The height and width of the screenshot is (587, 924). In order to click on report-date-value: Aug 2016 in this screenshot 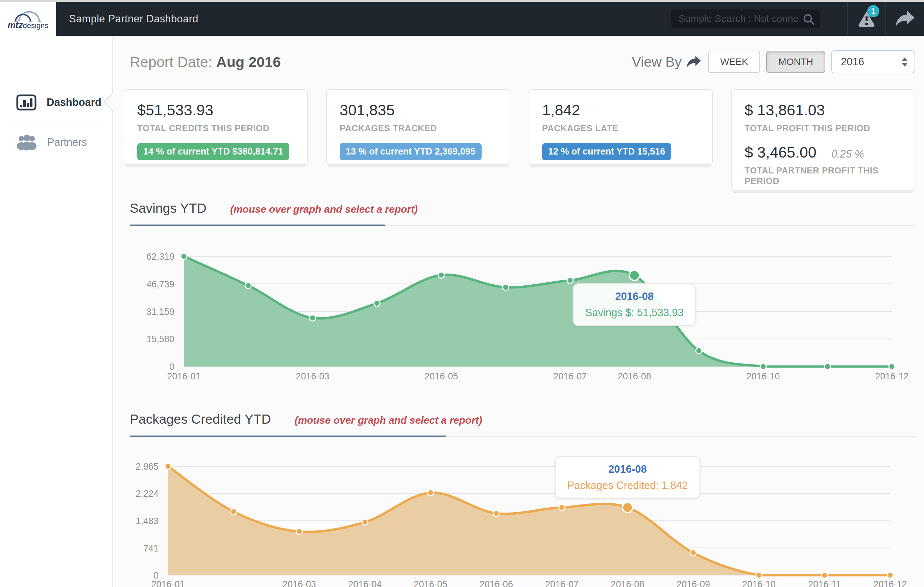, I will do `click(249, 62)`.